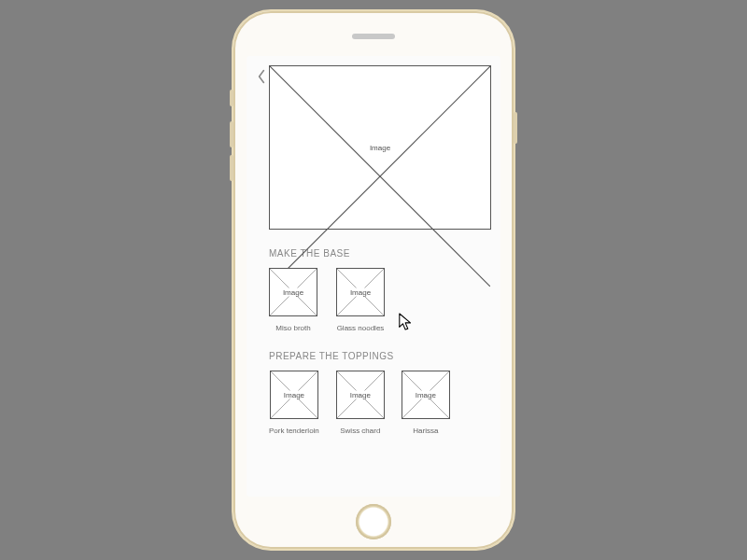  I want to click on ingredient-caption: Glass noodles, so click(360, 329).